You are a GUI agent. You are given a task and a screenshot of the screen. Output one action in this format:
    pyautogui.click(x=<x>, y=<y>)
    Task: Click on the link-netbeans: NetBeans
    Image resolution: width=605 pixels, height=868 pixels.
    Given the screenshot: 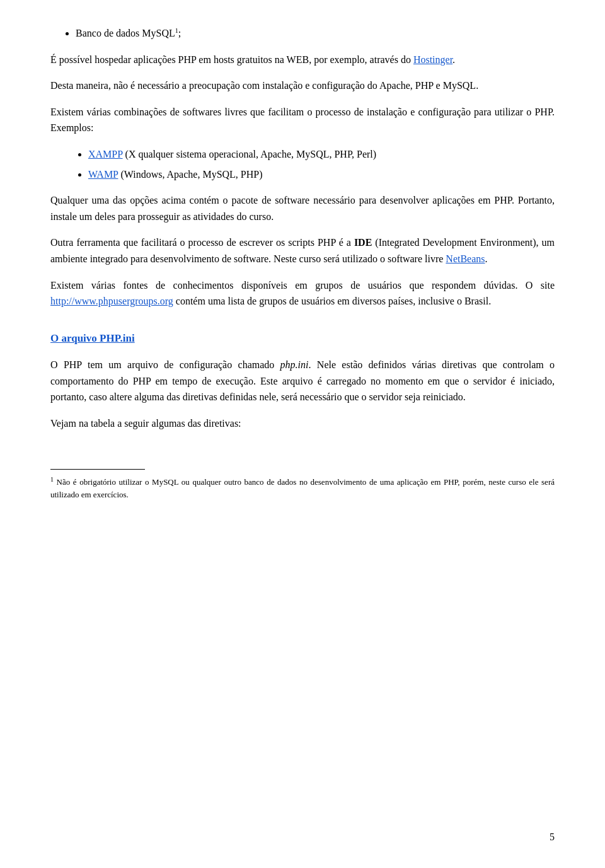 What is the action you would take?
    pyautogui.click(x=465, y=258)
    